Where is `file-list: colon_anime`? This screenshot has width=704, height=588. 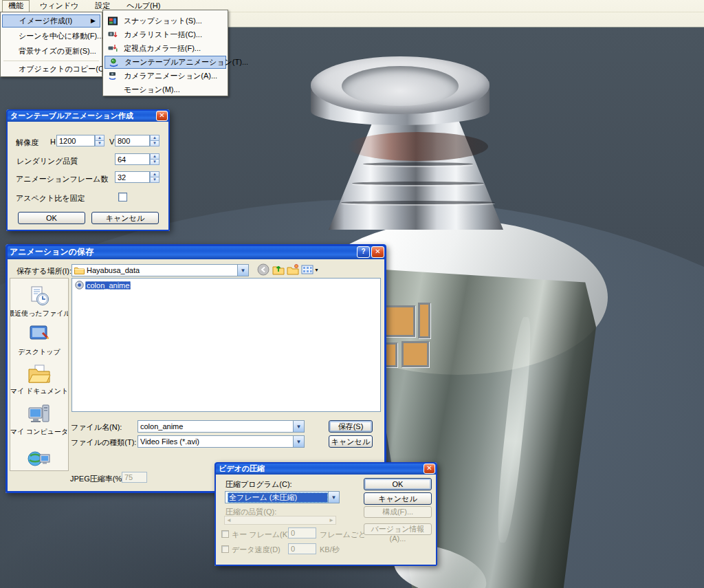 file-list: colon_anime is located at coordinates (226, 345).